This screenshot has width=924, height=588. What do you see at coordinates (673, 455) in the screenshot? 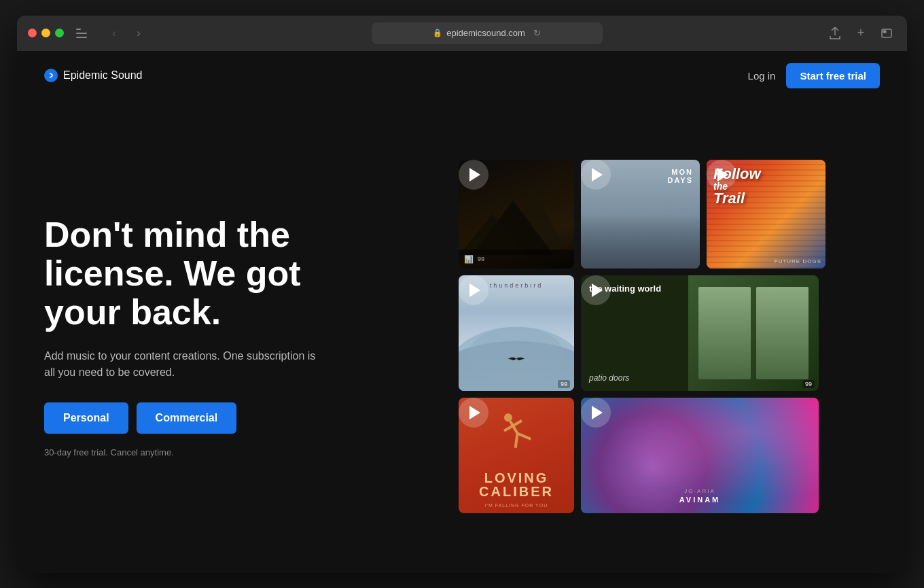
I see `thumbnail-row-3: LOVINGCALIBER I'M FALLING FOR YOU JO-ARI…` at bounding box center [673, 455].